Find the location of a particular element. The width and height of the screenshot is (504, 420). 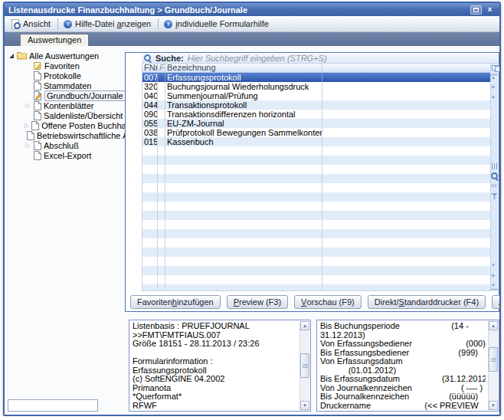

restore-icon is located at coordinates (476, 10).